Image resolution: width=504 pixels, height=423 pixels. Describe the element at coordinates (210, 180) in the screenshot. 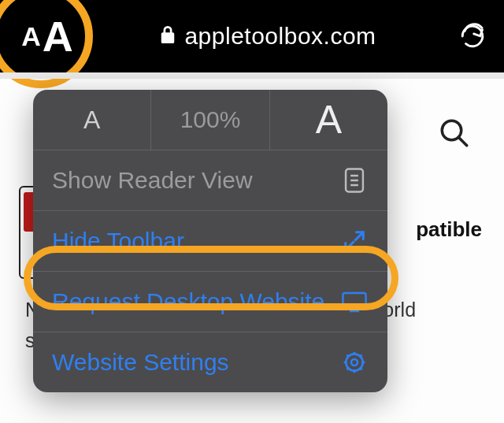

I see `show-reader-view-row: Show Reader View` at that location.